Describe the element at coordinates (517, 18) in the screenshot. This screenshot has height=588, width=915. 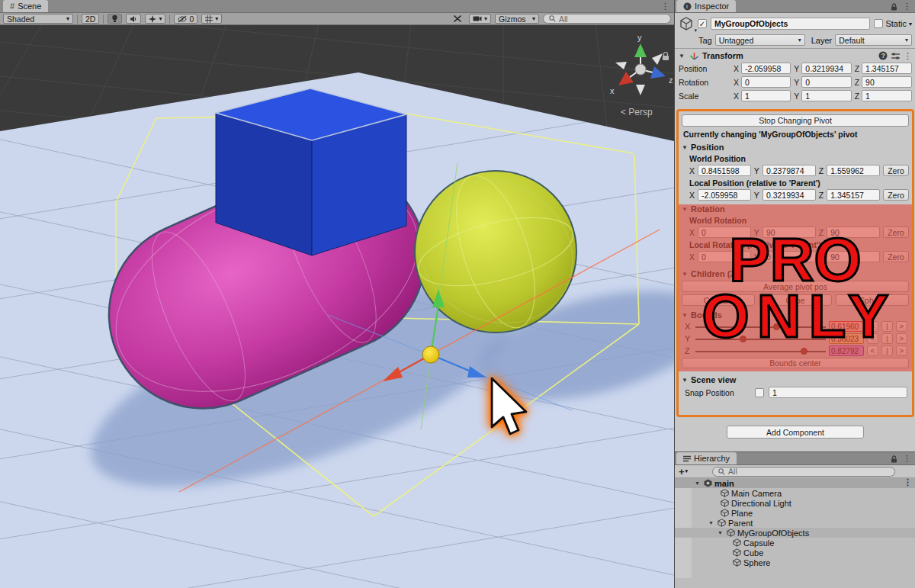
I see `gizmos-dropdown: Gizmos ▾` at that location.